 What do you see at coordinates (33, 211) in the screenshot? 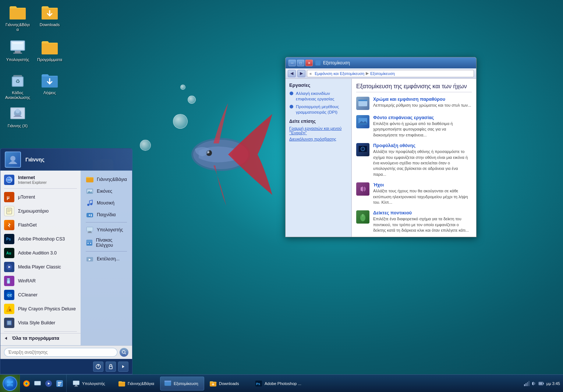
I see `notepad-label: Σημειωματάριο` at bounding box center [33, 211].